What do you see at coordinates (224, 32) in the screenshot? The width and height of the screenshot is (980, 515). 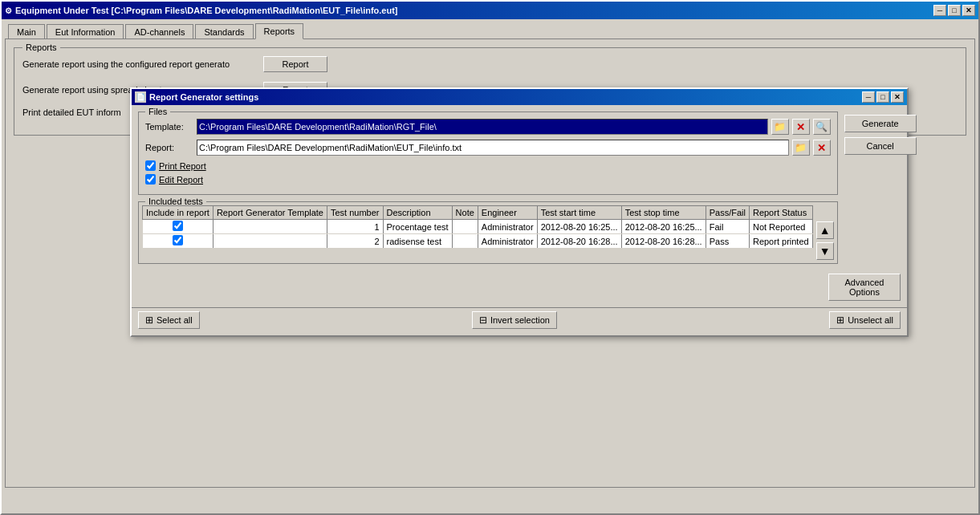 I see `tab-standards: Standards` at bounding box center [224, 32].